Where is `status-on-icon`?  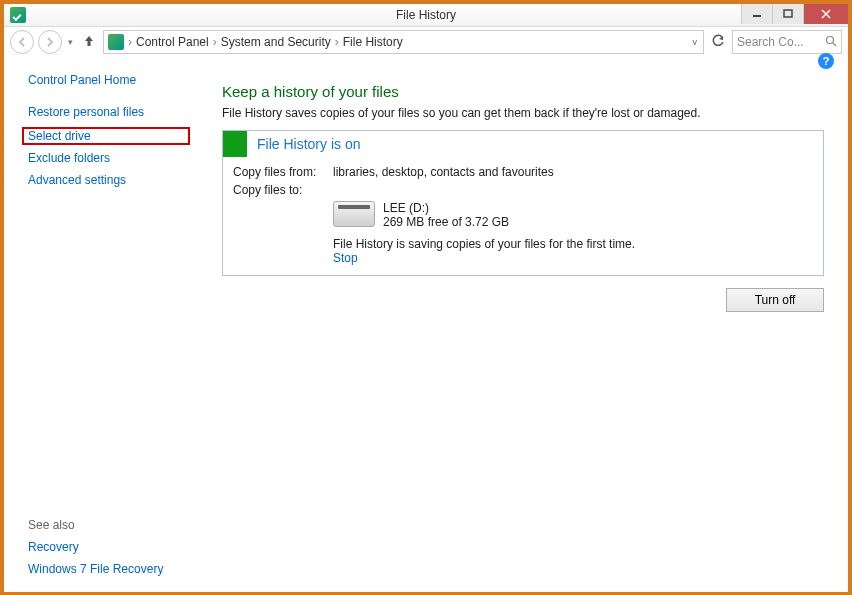 status-on-icon is located at coordinates (235, 144).